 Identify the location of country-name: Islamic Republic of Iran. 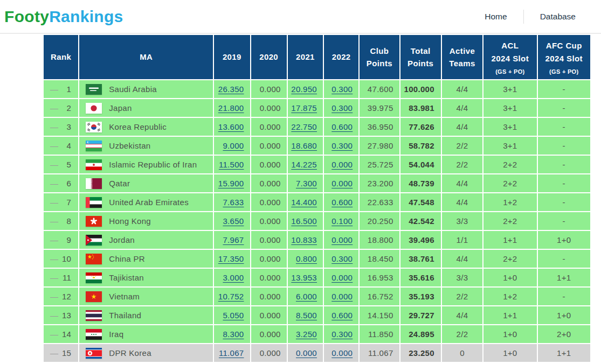
(153, 165).